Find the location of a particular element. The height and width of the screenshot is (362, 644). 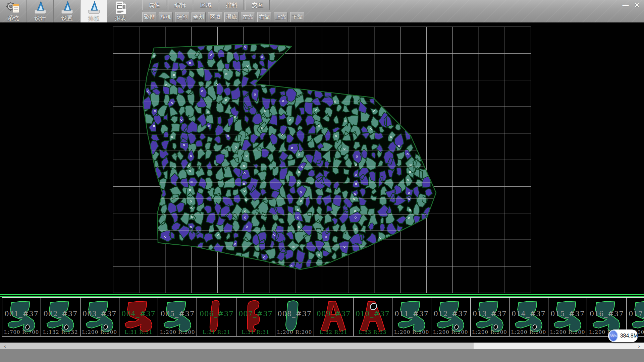

toolbar: 系统设计设置排版报表 属性编辑区域排料交互 聚排相机选割全割区域瑕疵左靠右靠上靠… is located at coordinates (322, 11).